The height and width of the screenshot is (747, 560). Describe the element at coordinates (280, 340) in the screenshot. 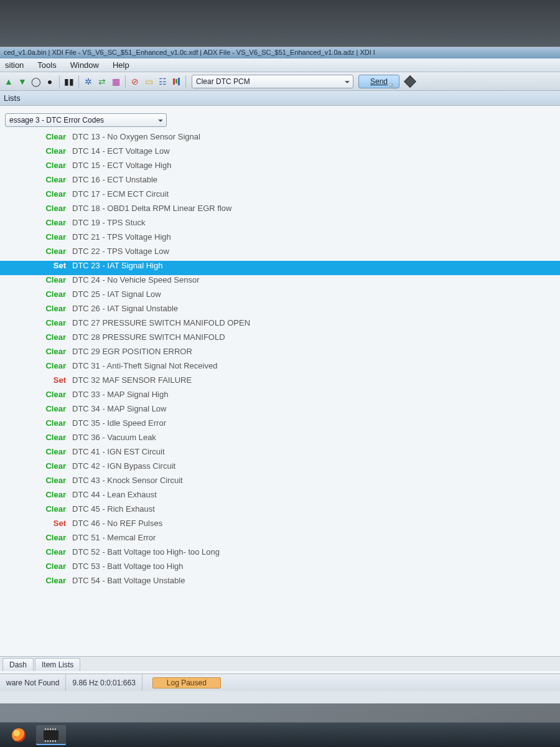

I see `dtc-row: ClearDTC 28 PRESSURE SWITCH MANIFOLD` at that location.